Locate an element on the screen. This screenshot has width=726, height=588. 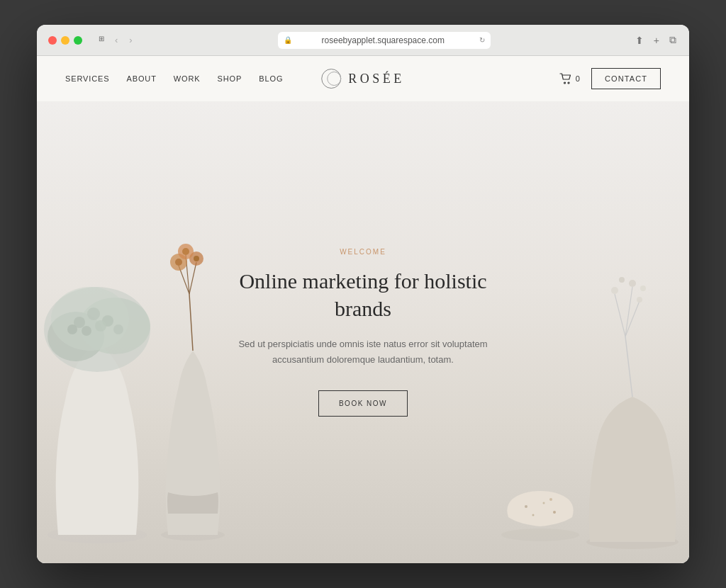
share-icon: ⬆ is located at coordinates (640, 40).